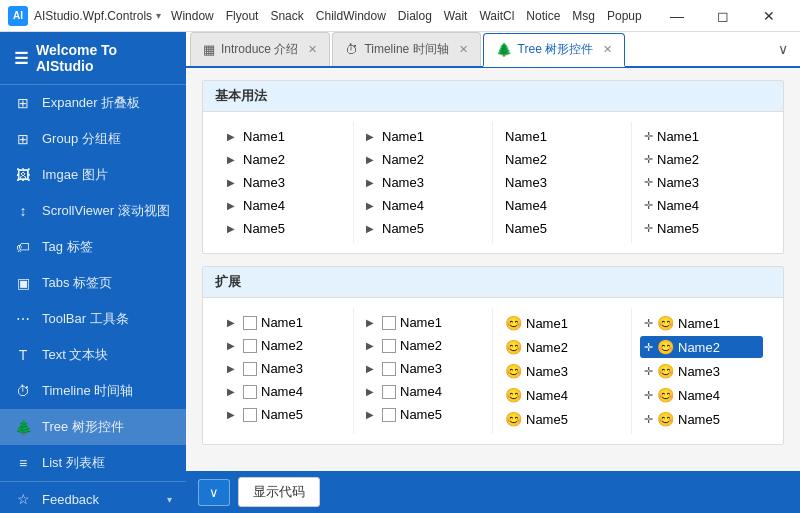  What do you see at coordinates (93, 139) in the screenshot?
I see `sidebar-item-group: ⊞ Group 分组框` at bounding box center [93, 139].